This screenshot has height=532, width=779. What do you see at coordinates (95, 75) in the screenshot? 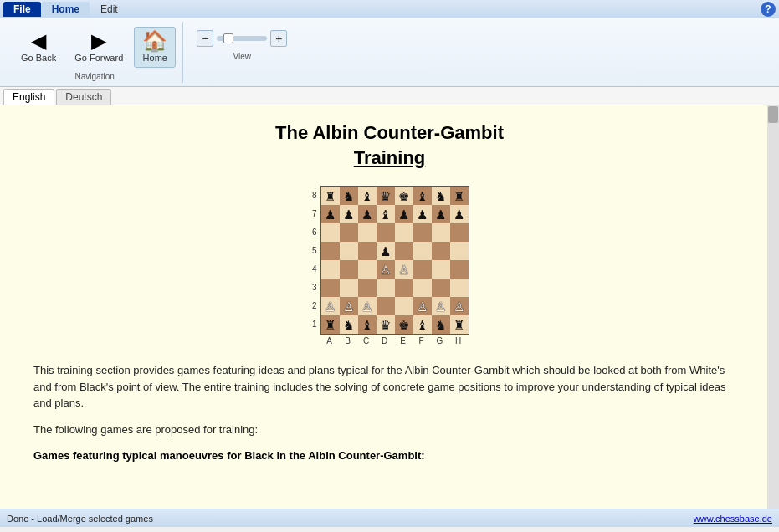
I see `navigation-group-label: Navigation` at bounding box center [95, 75].